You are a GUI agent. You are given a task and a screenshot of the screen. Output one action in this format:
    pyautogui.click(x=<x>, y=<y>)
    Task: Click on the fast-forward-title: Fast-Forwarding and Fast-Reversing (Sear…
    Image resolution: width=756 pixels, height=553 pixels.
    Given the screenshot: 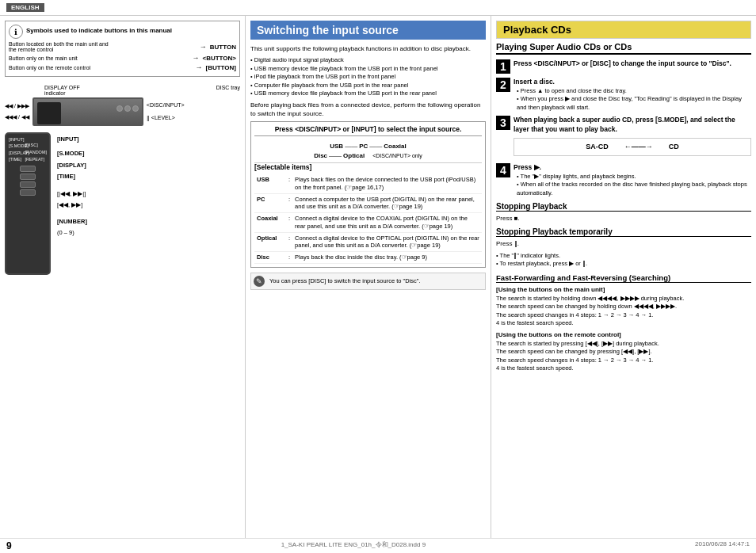 What is the action you would take?
    pyautogui.click(x=624, y=278)
    